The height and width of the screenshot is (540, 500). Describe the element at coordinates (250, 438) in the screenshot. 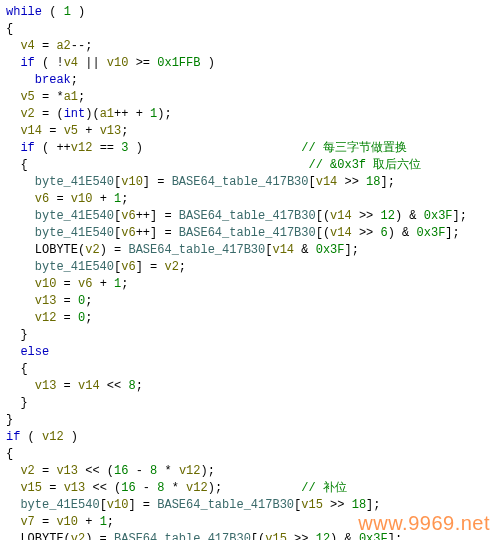

I see `code-line: if ( v12 )` at that location.